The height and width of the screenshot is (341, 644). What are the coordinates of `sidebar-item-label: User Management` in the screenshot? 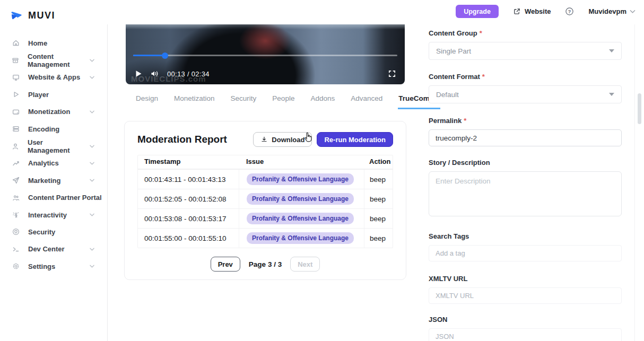 It's located at (55, 146).